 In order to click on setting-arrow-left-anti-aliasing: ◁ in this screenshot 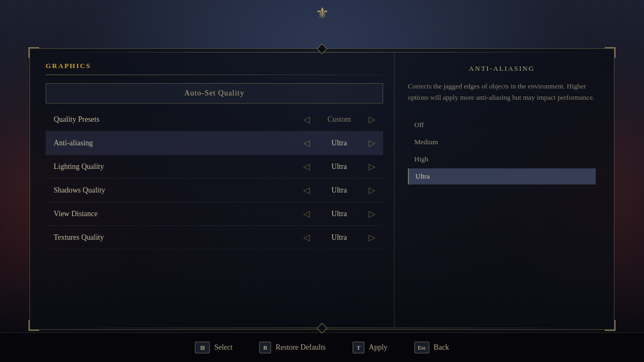, I will do `click(306, 143)`.